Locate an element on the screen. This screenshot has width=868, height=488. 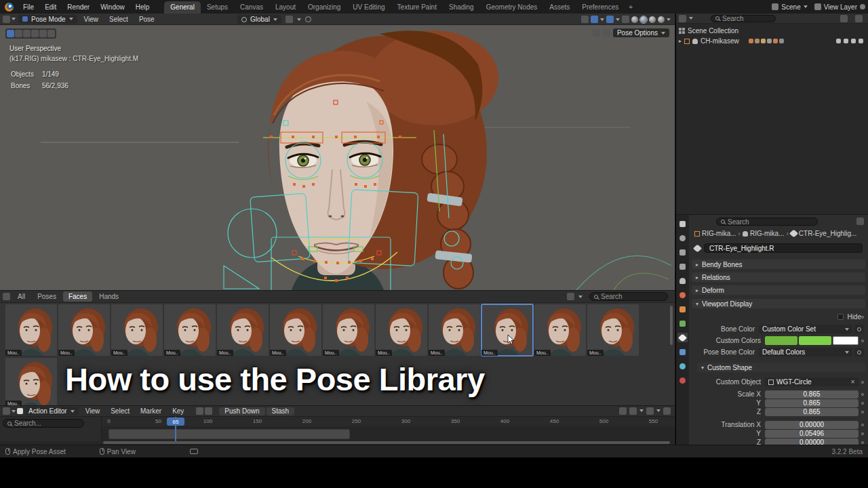
tool-select-icon is located at coordinates (11, 34).